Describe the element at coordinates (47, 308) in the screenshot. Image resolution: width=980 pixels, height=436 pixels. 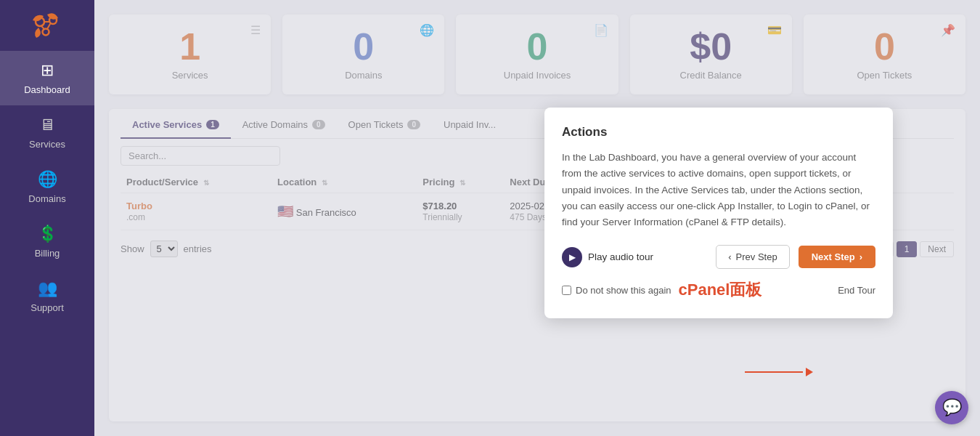
I see `sidebar-item-label: Support` at that location.